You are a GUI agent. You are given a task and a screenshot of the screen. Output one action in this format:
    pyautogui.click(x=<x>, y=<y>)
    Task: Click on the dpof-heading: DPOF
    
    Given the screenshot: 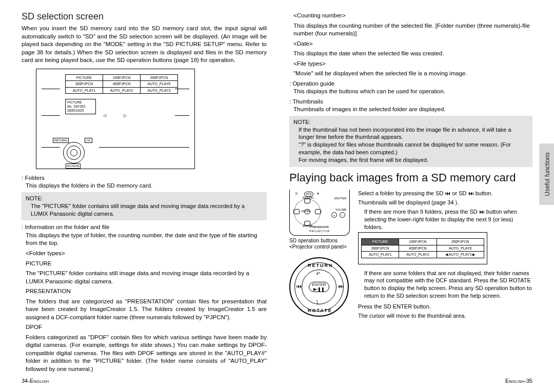 What is the action you would take?
    pyautogui.click(x=146, y=327)
    